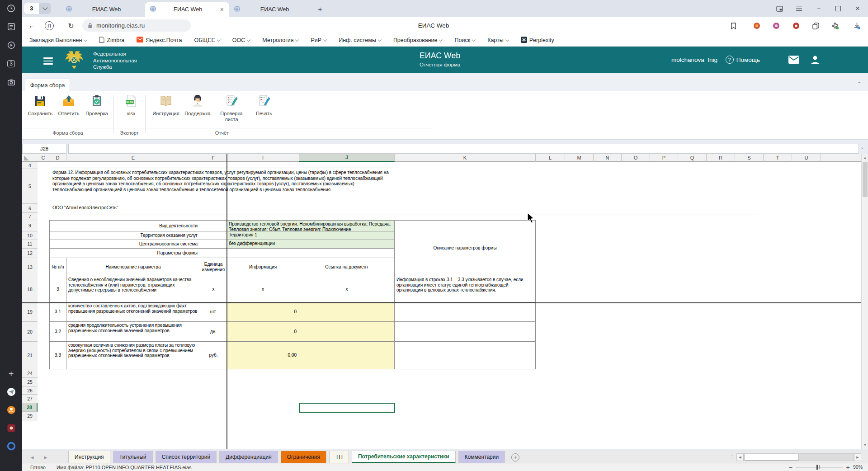 The image size is (868, 471). Describe the element at coordinates (32, 457) in the screenshot. I see `sheet-nav-left-icon: ◀` at that location.